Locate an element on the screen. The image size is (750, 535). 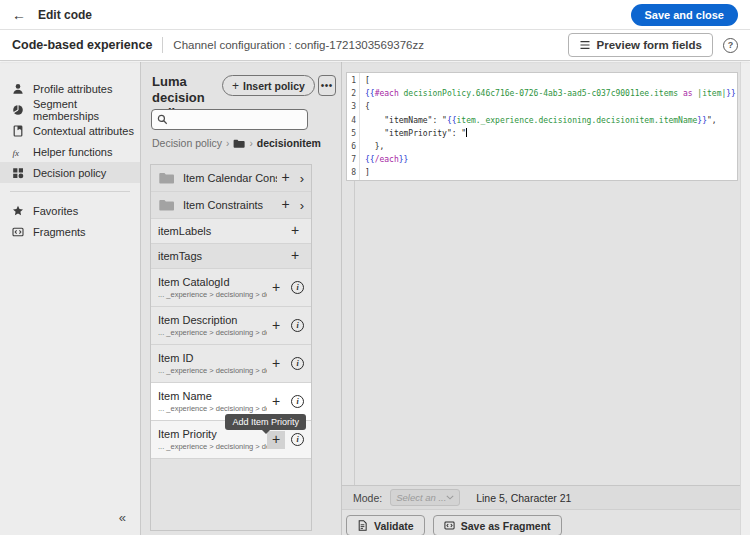
divider is located at coordinates (162, 45).